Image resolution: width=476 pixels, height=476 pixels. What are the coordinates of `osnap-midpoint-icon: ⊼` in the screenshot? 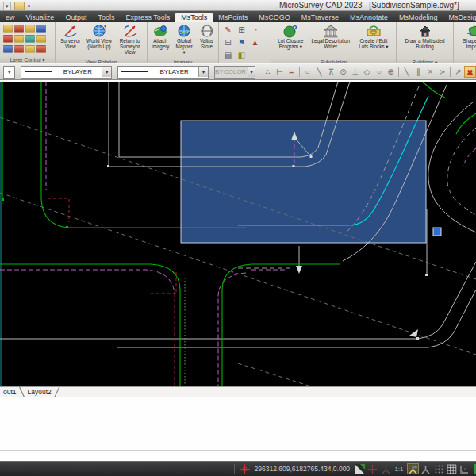 It's located at (332, 71).